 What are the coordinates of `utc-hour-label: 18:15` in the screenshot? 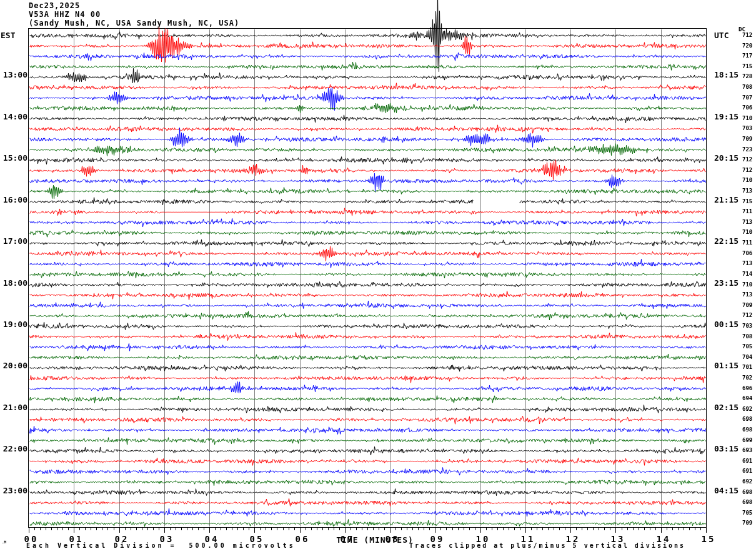 It's located at (726, 75).